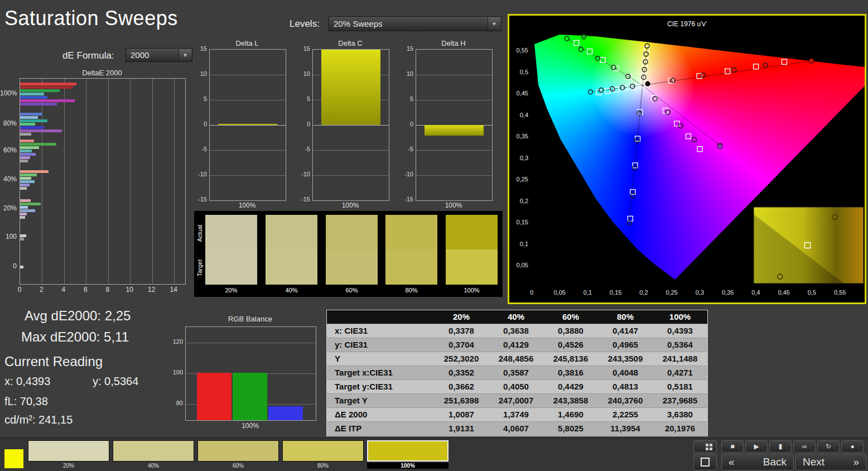  I want to click on swatch-label: 40%, so click(291, 290).